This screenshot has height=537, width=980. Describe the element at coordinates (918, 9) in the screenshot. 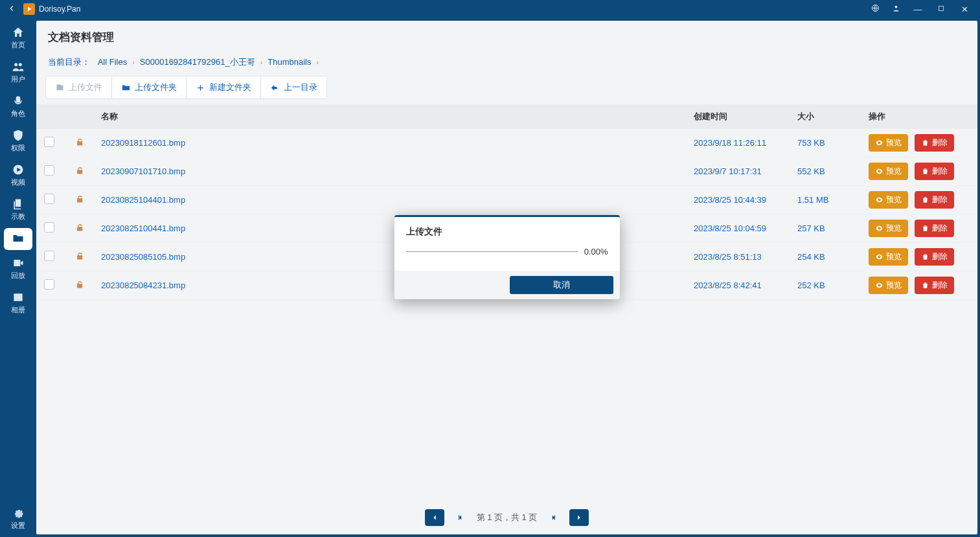

I see `minimize-button: —` at that location.